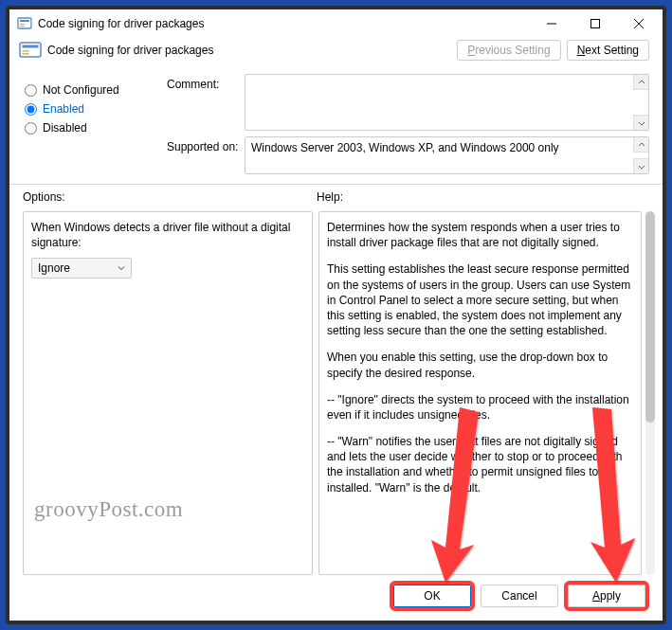  I want to click on comment-label: Comment:, so click(206, 82).